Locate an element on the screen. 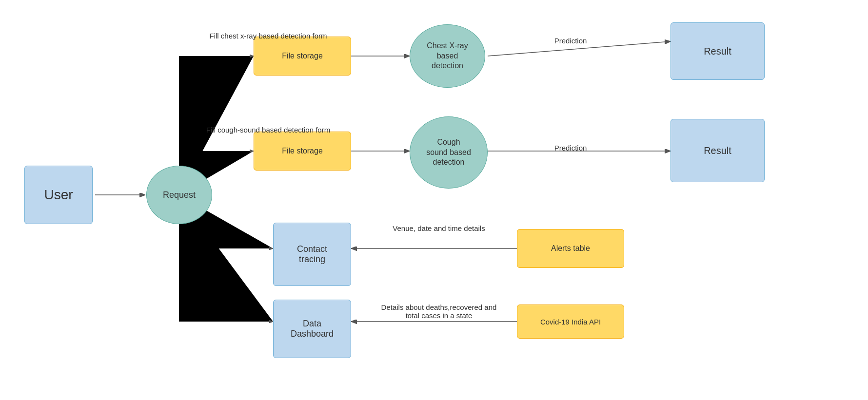  xray-form-label: Fill chest x-ray based detection form is located at coordinates (268, 36).